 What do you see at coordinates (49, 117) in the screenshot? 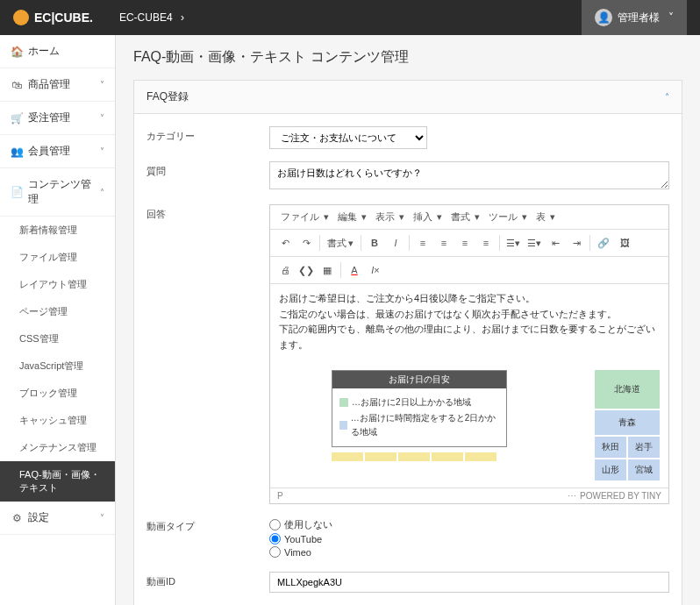
I see `sidebar-item-label: 受注管理` at bounding box center [49, 117].